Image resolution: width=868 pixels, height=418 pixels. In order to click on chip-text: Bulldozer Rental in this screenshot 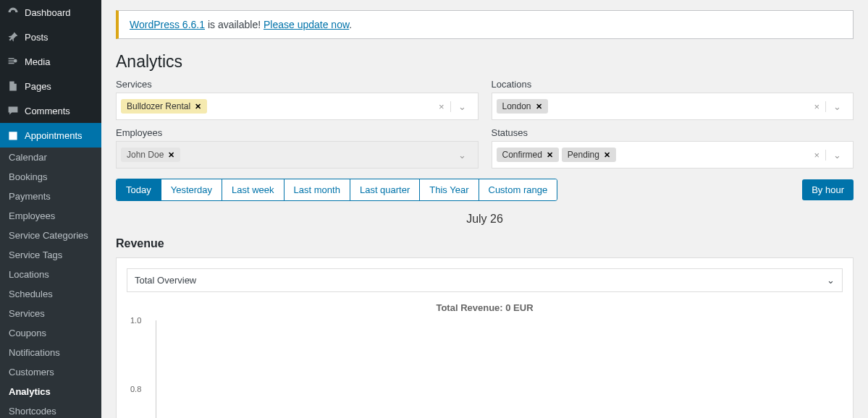, I will do `click(159, 106)`.